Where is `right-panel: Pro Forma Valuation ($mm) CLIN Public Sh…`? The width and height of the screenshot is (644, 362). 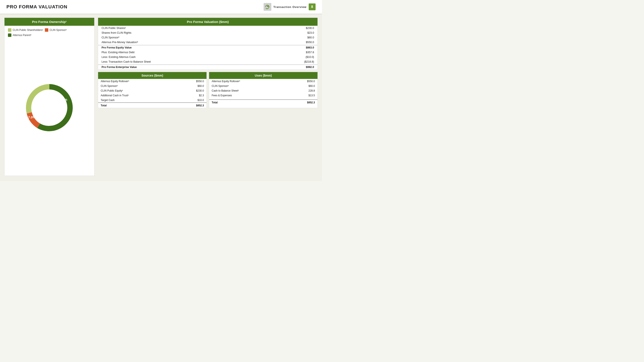
right-panel: Pro Forma Valuation ($mm) CLIN Public Sh… is located at coordinates (208, 97).